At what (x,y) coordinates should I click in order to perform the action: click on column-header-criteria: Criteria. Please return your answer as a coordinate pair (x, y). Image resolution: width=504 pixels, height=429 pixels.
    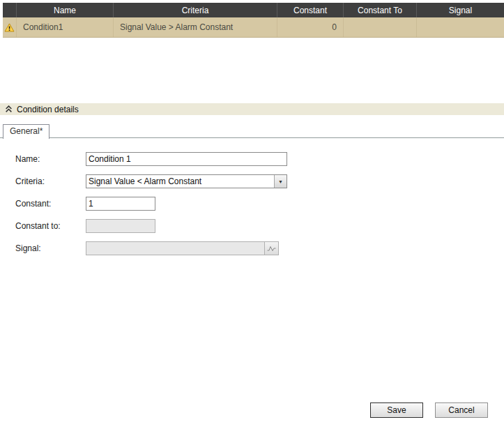
    Looking at the image, I should click on (195, 10).